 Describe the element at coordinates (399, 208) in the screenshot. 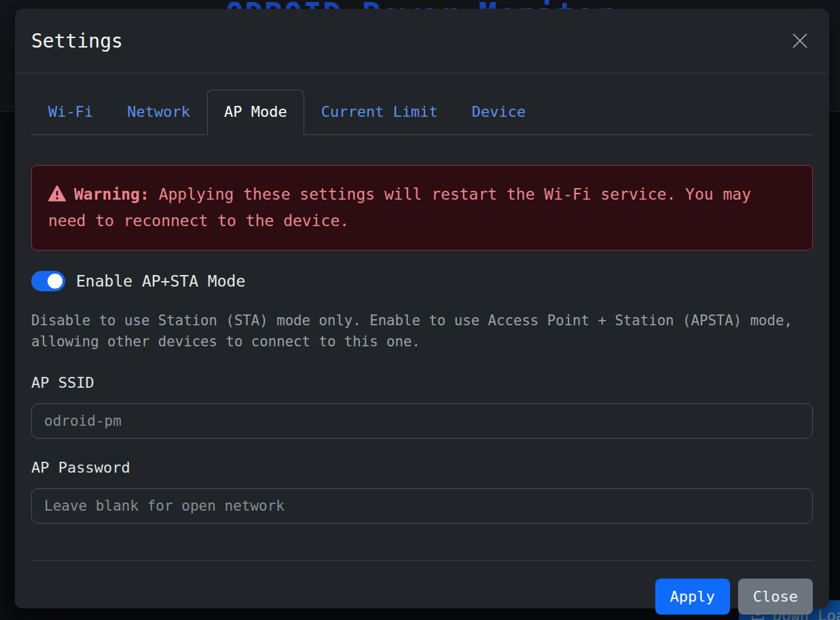

I see `warning-text: Applying these settings will restart the…` at that location.